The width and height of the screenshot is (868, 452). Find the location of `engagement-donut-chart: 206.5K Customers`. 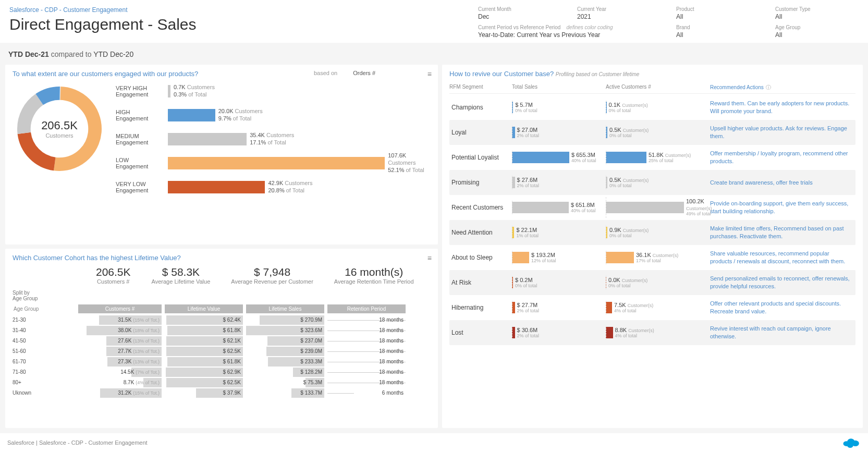

engagement-donut-chart: 206.5K Customers is located at coordinates (59, 129).